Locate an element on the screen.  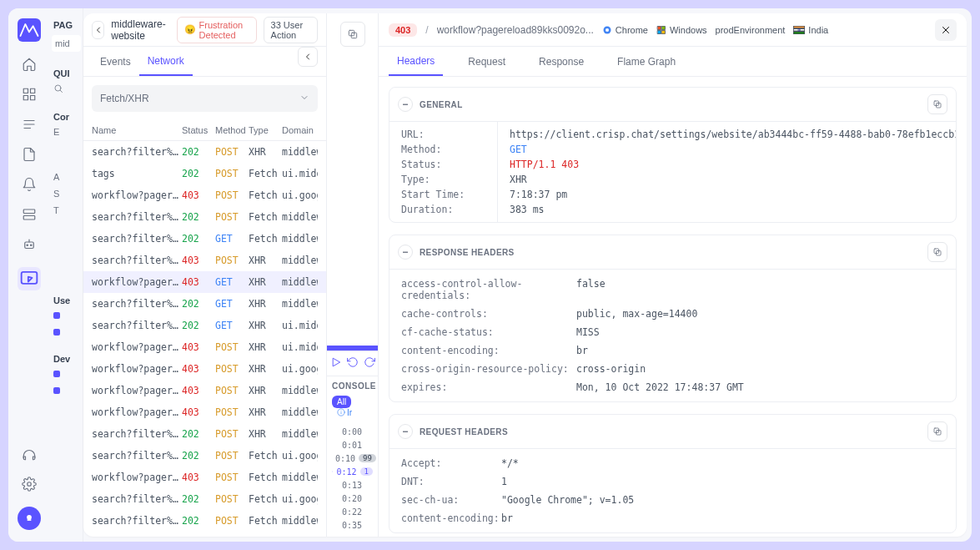
timeline-entry: 0:35 is located at coordinates (352, 525).